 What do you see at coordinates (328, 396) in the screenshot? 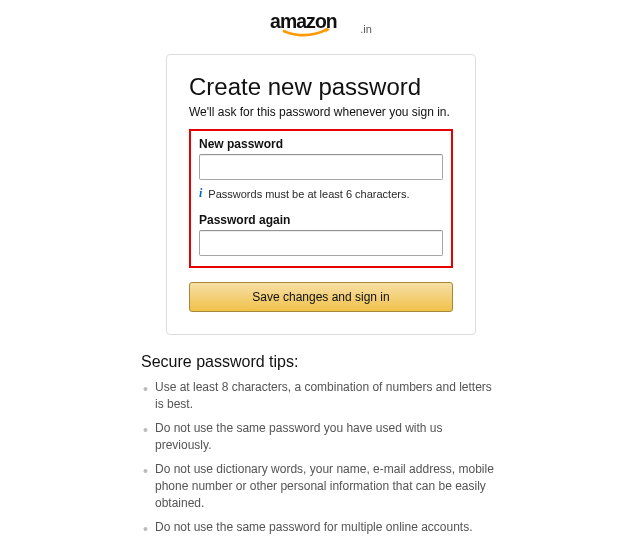
I see `tip-item: Use at least 8 characters, a combination…` at bounding box center [328, 396].